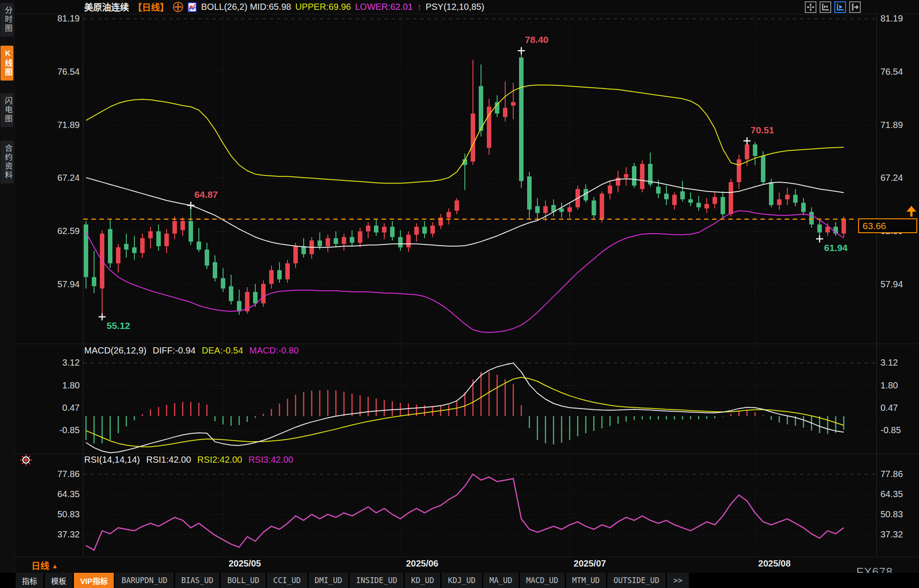  I want to click on tab-bias-ud: BIAS_UD, so click(198, 580).